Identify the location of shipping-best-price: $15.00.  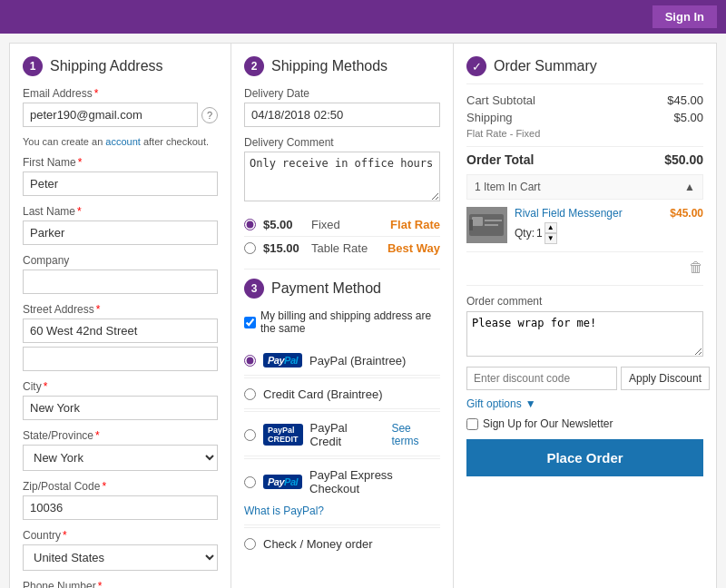
(283, 249).